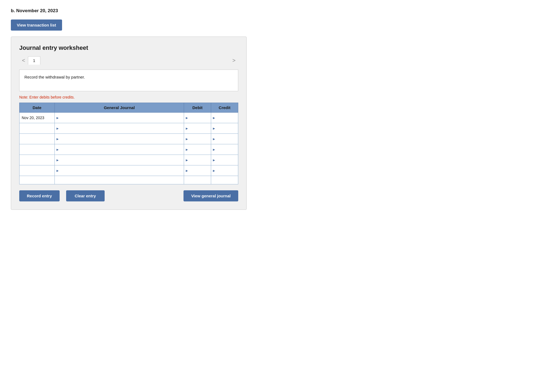 Image resolution: width=541 pixels, height=392 pixels. What do you see at coordinates (198, 128) in the screenshot?
I see `debit-cell-2: ►` at bounding box center [198, 128].